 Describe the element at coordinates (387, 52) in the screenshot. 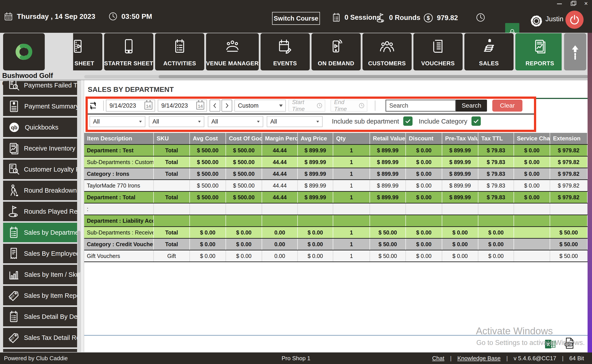

I see `nav-tile-customers: CUSTOMERS` at that location.